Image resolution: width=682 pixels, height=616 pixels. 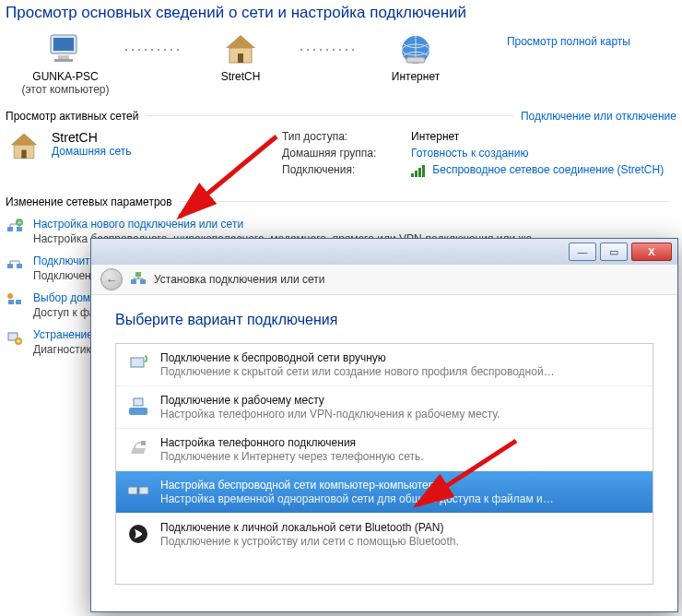 What do you see at coordinates (416, 77) in the screenshot?
I see `internet-label: Интернет` at bounding box center [416, 77].